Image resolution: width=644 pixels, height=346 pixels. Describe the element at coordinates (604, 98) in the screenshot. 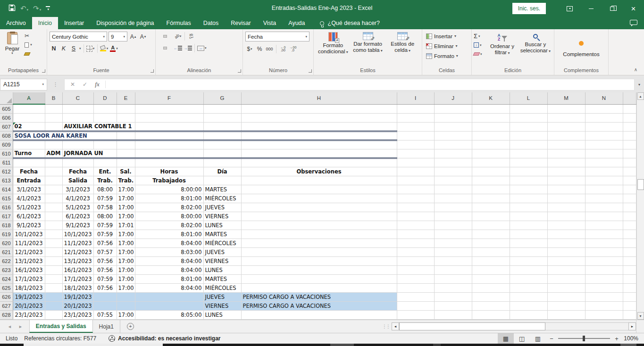

I see `column-header-N: N` at that location.